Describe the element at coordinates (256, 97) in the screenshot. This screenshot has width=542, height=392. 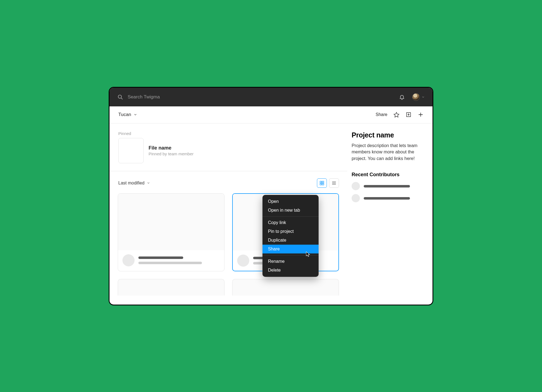
I see `search-wrap` at that location.